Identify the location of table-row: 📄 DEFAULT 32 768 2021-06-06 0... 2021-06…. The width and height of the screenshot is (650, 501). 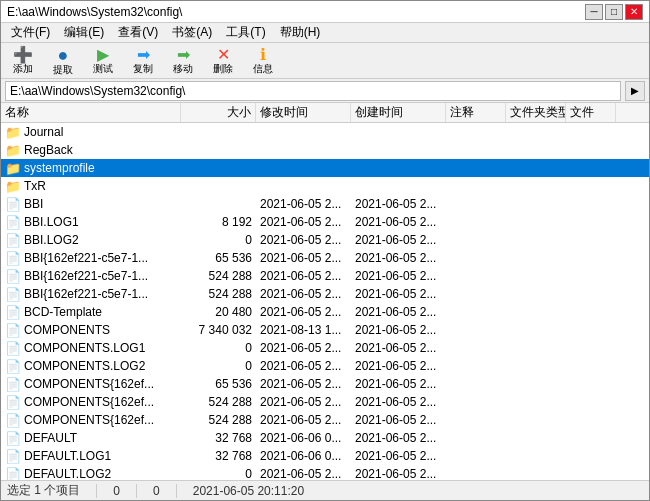
(325, 438).